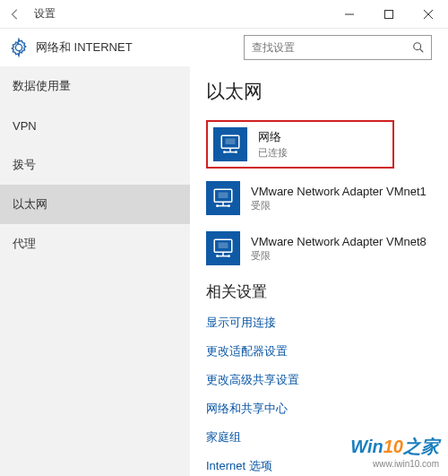  Describe the element at coordinates (319, 292) in the screenshot. I see `related-title: 相关设置` at that location.